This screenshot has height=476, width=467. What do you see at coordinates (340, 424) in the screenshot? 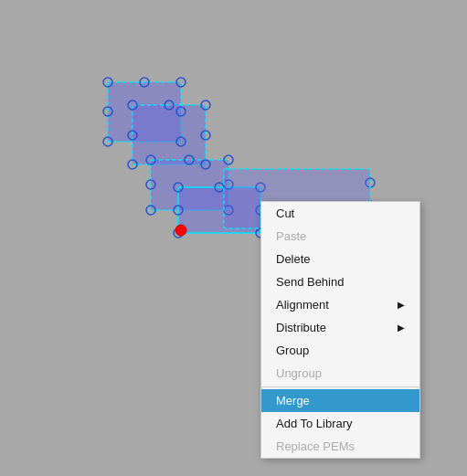
I see `menu-item-add-to-library: Add To Library` at bounding box center [340, 424].